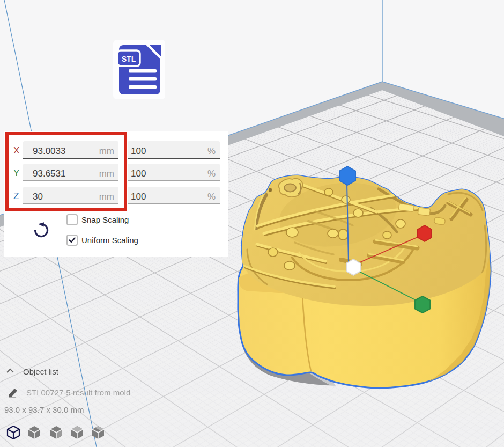 The height and width of the screenshot is (447, 504). Describe the element at coordinates (129, 59) in the screenshot. I see `svg-text: STL` at that location.